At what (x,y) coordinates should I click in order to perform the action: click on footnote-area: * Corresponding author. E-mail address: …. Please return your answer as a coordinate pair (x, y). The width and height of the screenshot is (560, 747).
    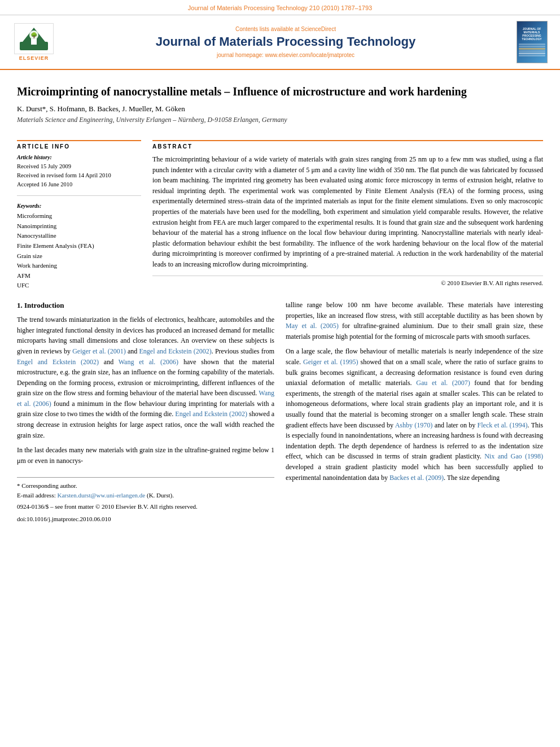
    Looking at the image, I should click on (146, 488).